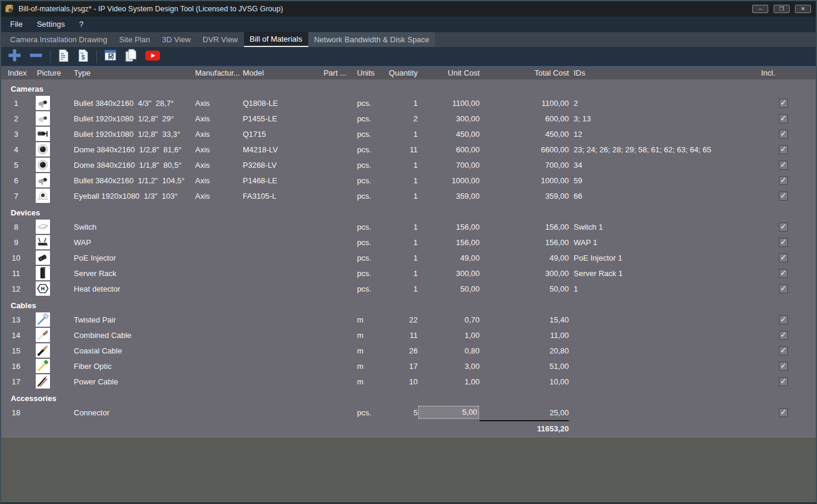 Image resolution: width=817 pixels, height=504 pixels. I want to click on cell-unit-cost: 0,70, so click(449, 320).